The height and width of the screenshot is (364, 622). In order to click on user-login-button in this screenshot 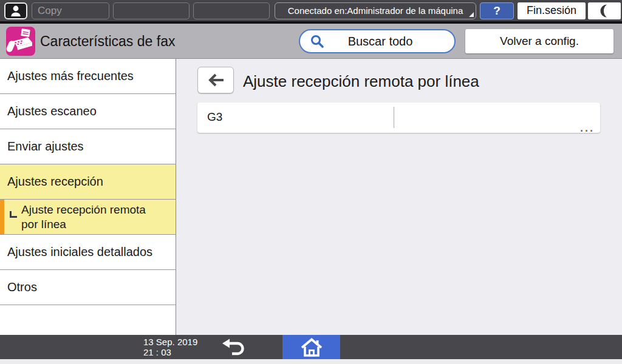, I will do `click(16, 11)`.